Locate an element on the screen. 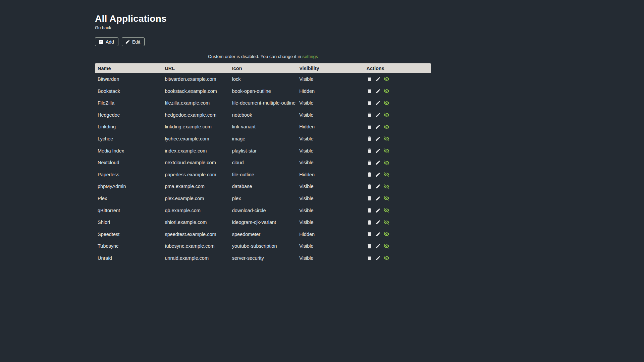 This screenshot has width=644, height=362. app-name: Lychee is located at coordinates (128, 139).